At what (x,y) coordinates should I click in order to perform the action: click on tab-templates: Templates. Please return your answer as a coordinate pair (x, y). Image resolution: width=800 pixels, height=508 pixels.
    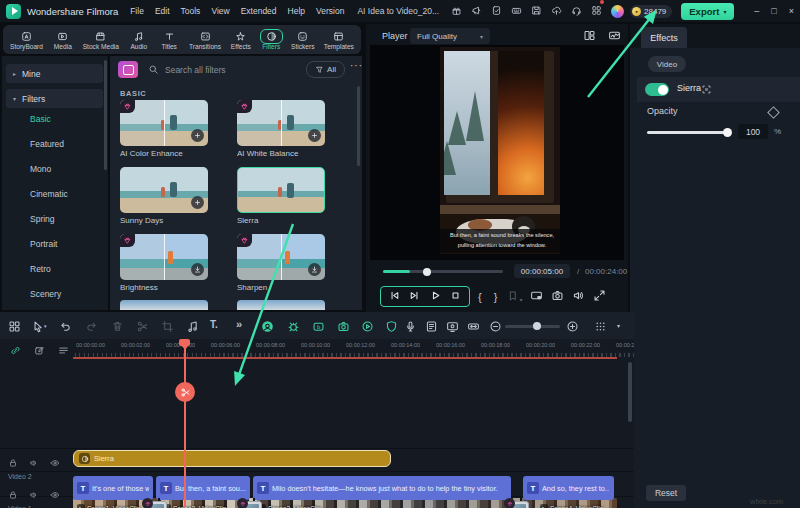
    Looking at the image, I should click on (339, 40).